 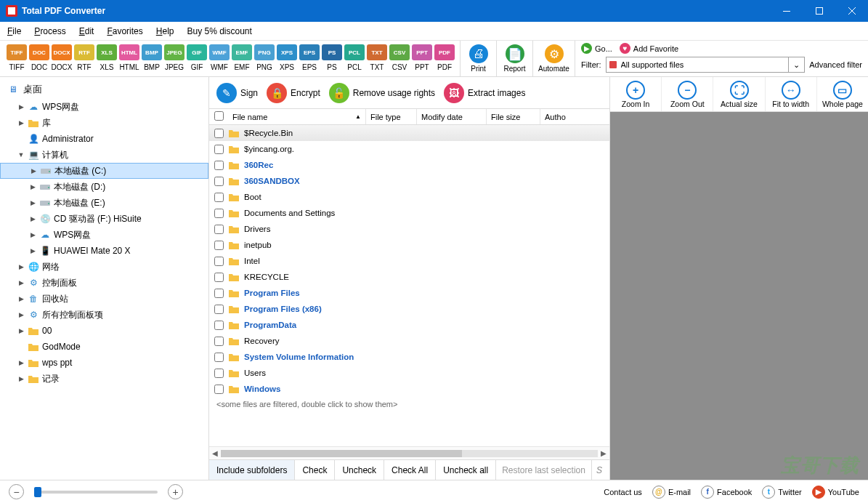 What do you see at coordinates (410, 229) in the screenshot?
I see `file-row: Drivers` at bounding box center [410, 229].